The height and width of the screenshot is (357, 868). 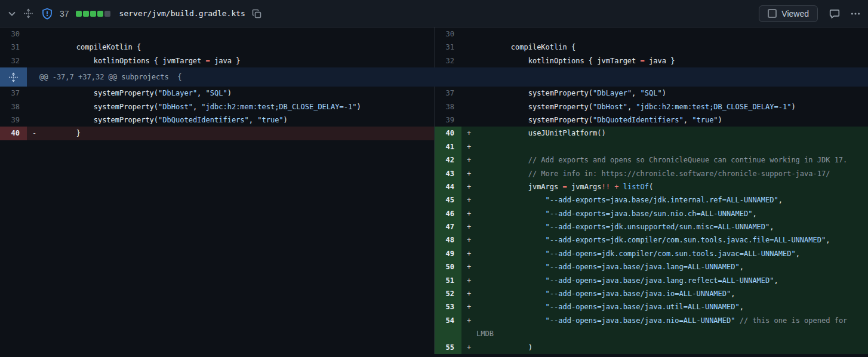 I want to click on code-text: "--add-opens=java.base/java.lang.reflect…, so click(x=672, y=281).